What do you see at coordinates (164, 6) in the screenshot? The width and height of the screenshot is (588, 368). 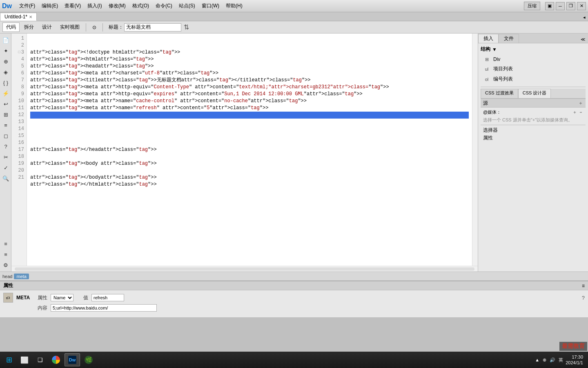 I see `menu-command: 命令(C)` at bounding box center [164, 6].